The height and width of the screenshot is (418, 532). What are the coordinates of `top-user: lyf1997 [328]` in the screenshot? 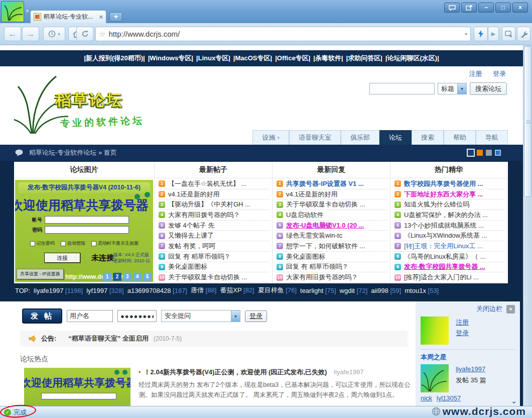 It's located at (105, 290).